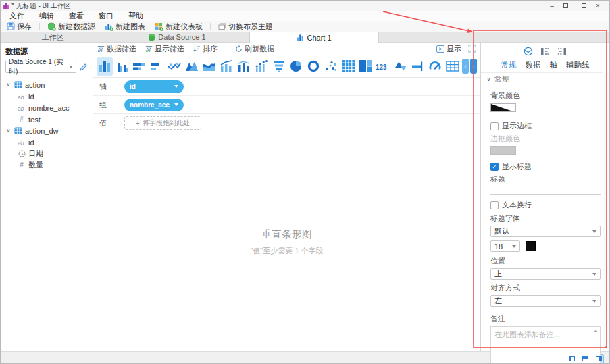 The image size is (610, 364). I want to click on data-filter-label: 数据筛选, so click(122, 49).